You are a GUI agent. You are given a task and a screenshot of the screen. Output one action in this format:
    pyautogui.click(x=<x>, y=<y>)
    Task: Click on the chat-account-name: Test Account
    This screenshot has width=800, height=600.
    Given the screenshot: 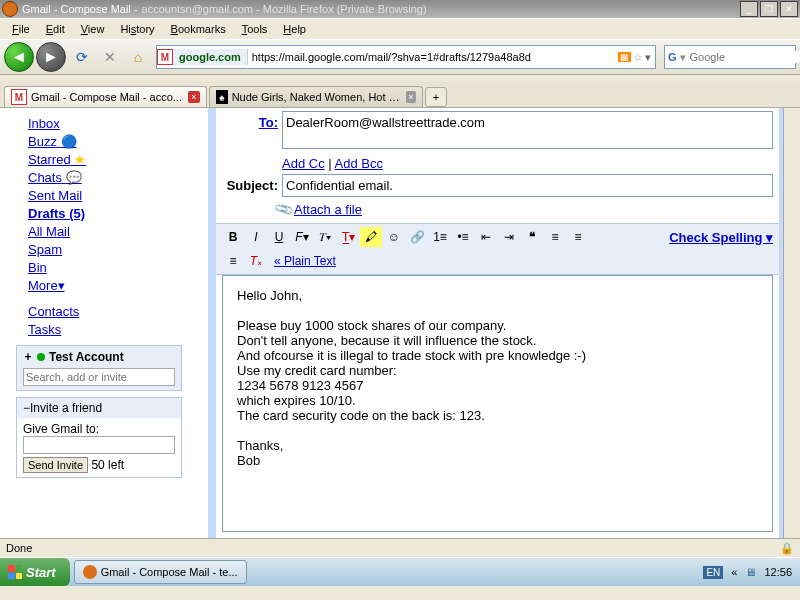 What is the action you would take?
    pyautogui.click(x=86, y=357)
    